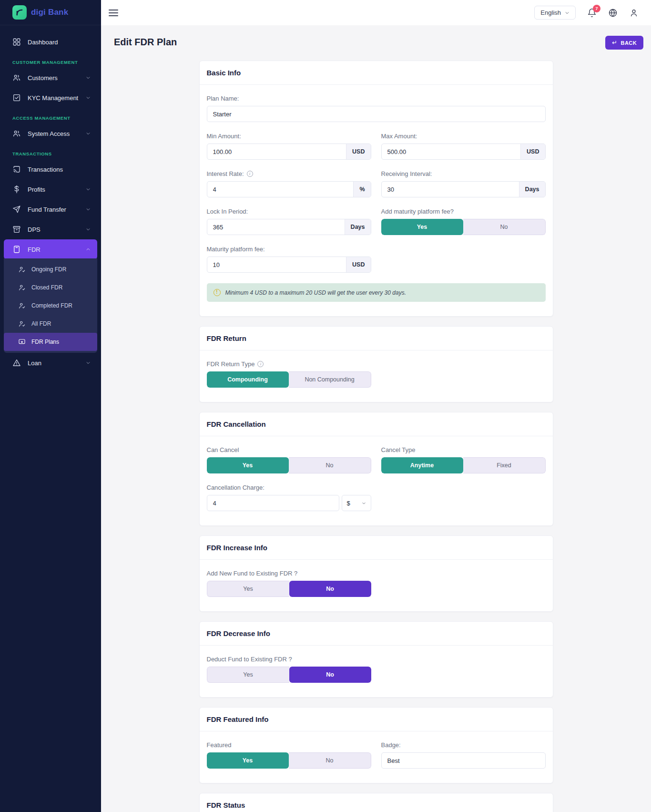 The image size is (651, 812). I want to click on maturity-fee-input, so click(277, 265).